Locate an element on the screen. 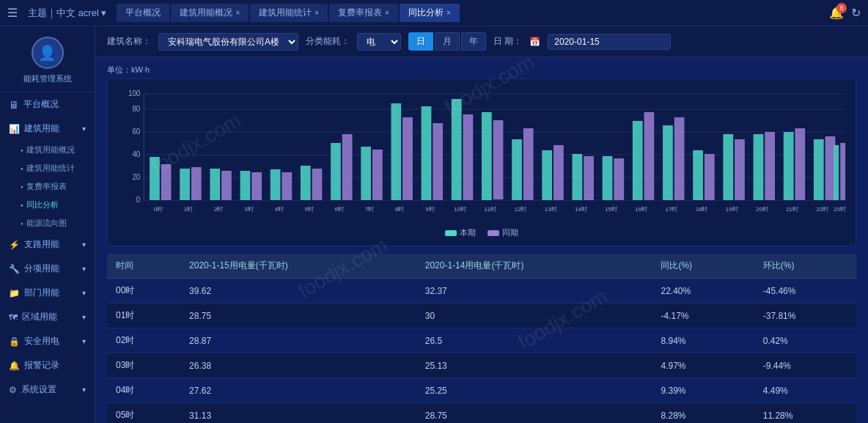  table-row: 00时39.6232.3722.40%-45.46% is located at coordinates (482, 291).